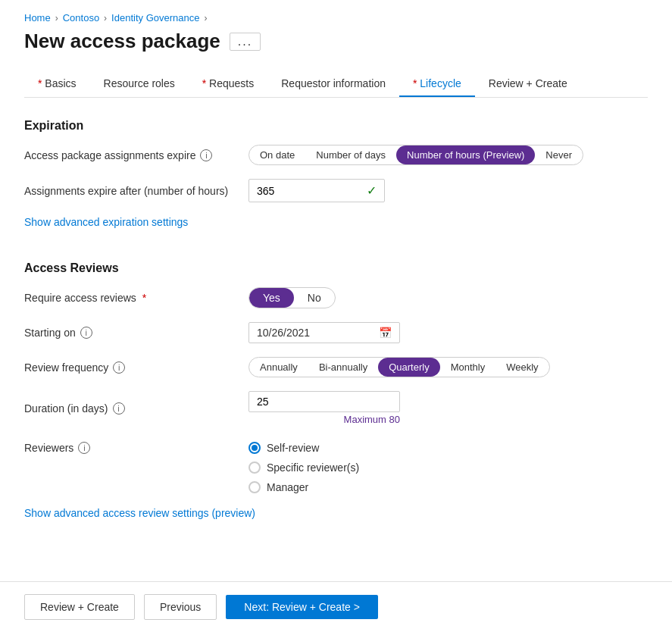 The height and width of the screenshot is (632, 672). What do you see at coordinates (277, 155) in the screenshot?
I see `expire-btn-ondate: On date` at bounding box center [277, 155].